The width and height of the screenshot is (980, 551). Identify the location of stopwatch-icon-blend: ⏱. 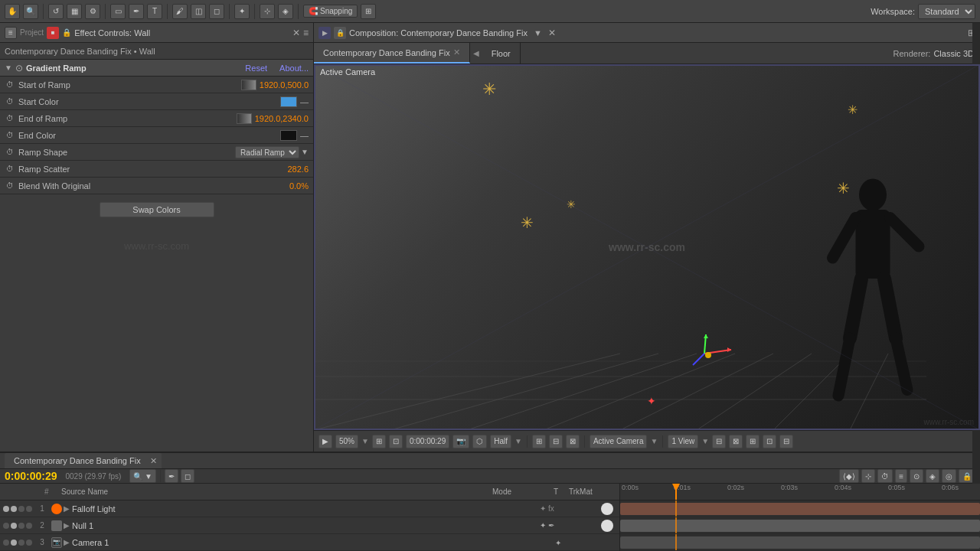
(10, 186).